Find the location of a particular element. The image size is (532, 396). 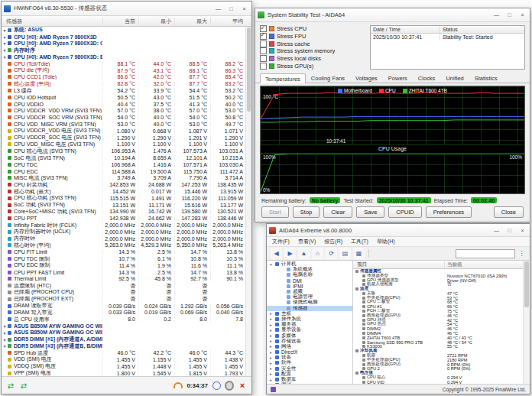

tree-item: 系统概述 is located at coordinates (310, 269).